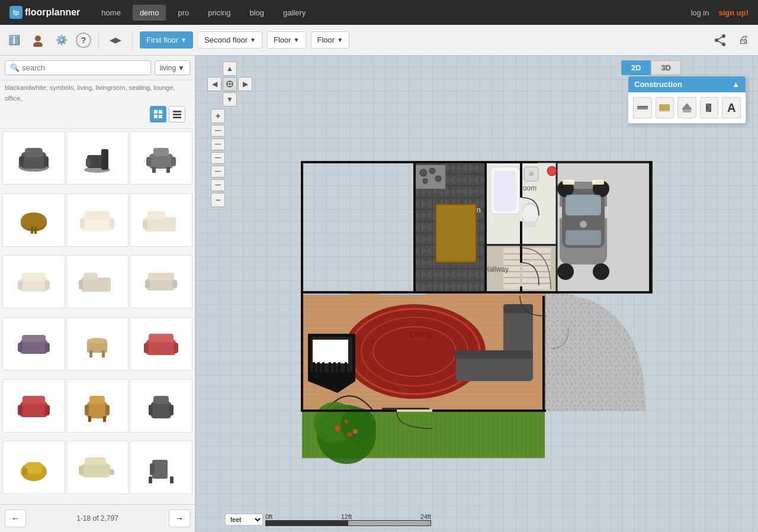 The width and height of the screenshot is (758, 532). What do you see at coordinates (166, 40) in the screenshot?
I see `first-floor-button: First floor ▼` at bounding box center [166, 40].